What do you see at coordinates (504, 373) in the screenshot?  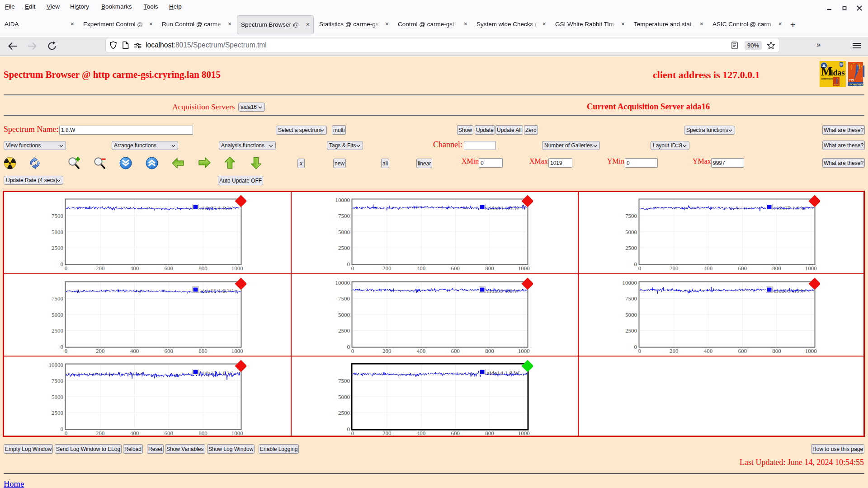 I see `svg-text: aida14 1.8.W` at bounding box center [504, 373].